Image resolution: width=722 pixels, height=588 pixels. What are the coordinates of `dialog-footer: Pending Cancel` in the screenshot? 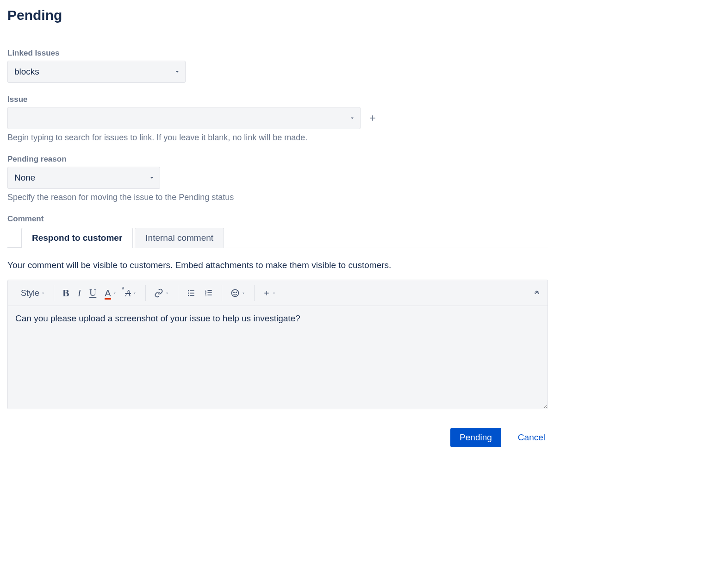 It's located at (278, 438).